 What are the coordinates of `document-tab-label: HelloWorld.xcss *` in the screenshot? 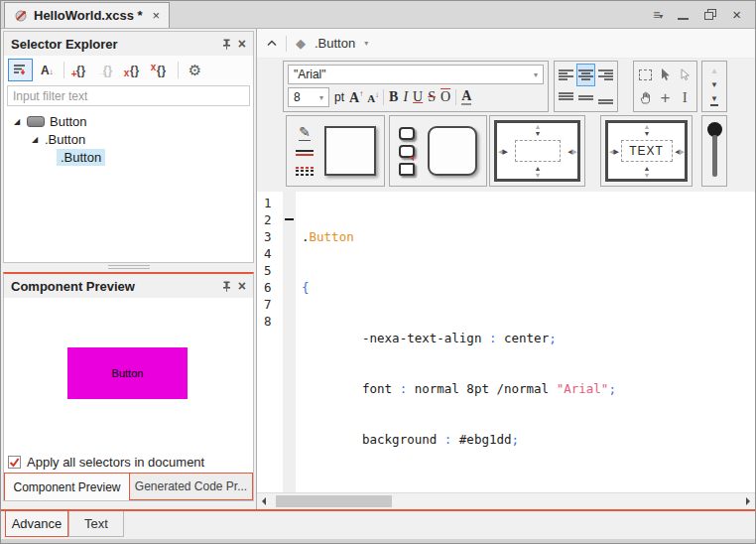 It's located at (88, 16).